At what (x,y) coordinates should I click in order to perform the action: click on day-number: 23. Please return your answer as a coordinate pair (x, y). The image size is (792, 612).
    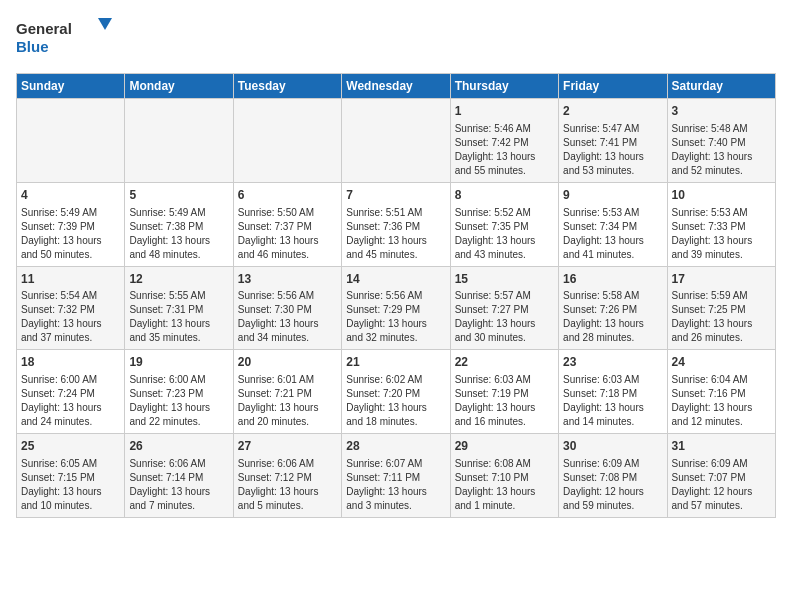
    Looking at the image, I should click on (612, 362).